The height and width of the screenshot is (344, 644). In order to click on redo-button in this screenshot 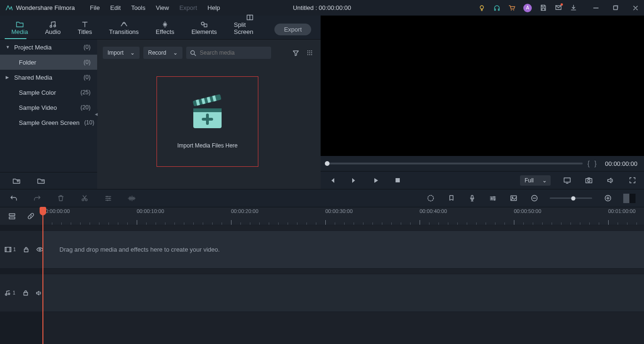, I will do `click(37, 198)`.